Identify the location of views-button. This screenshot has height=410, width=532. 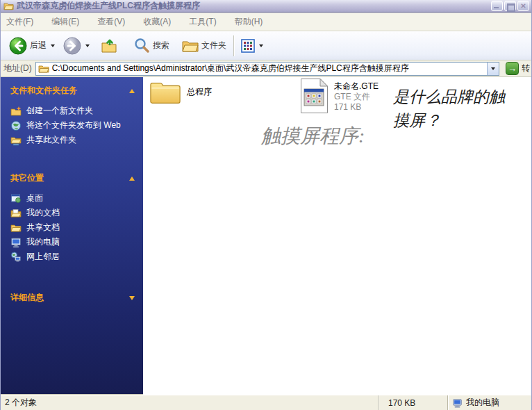
(252, 46).